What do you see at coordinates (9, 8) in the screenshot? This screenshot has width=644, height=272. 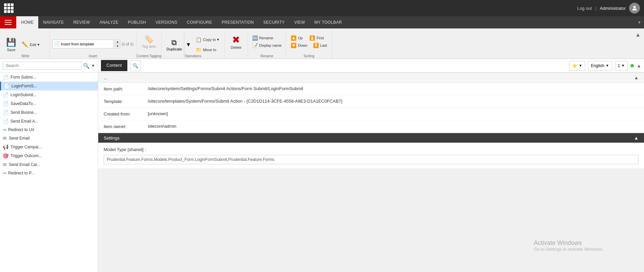 I see `app-grid-icon` at bounding box center [9, 8].